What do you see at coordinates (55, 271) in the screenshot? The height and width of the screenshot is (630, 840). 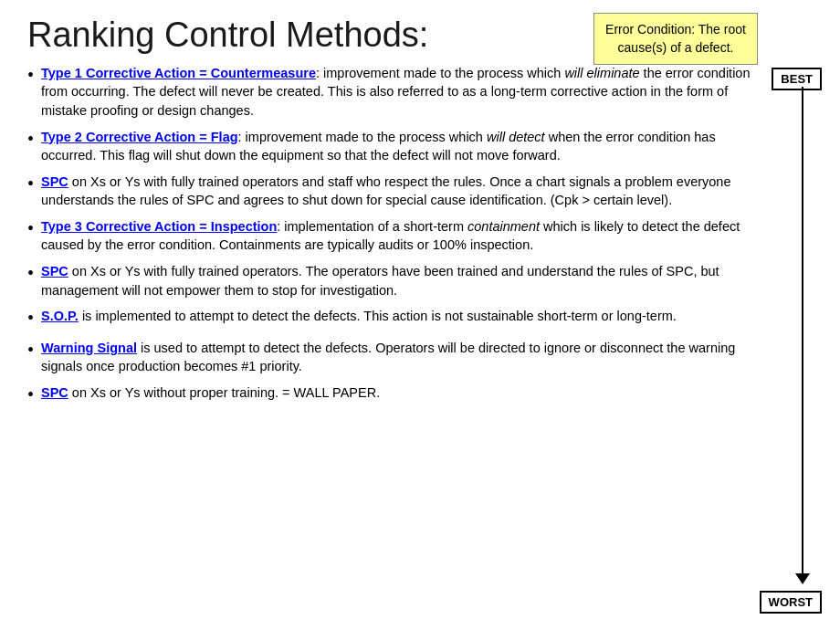 I see `spc2-link: SPC` at bounding box center [55, 271].